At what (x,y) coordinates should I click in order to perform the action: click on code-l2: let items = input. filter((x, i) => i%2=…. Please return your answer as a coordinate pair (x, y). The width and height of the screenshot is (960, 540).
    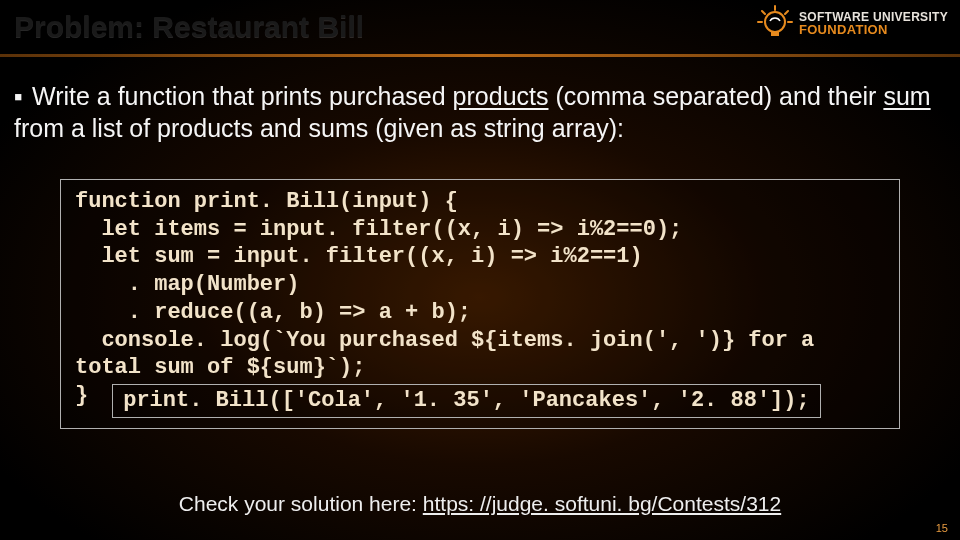
    Looking at the image, I should click on (378, 230).